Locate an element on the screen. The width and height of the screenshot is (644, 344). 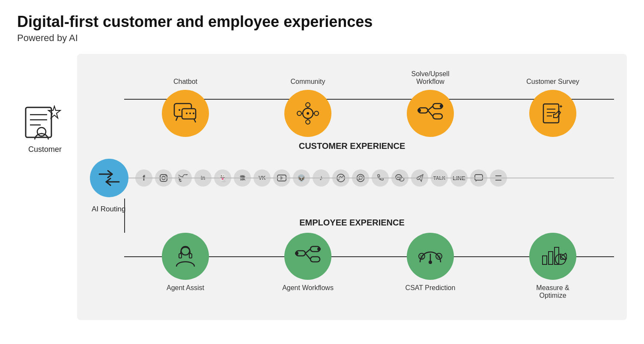
customer-icon is located at coordinates (45, 123).